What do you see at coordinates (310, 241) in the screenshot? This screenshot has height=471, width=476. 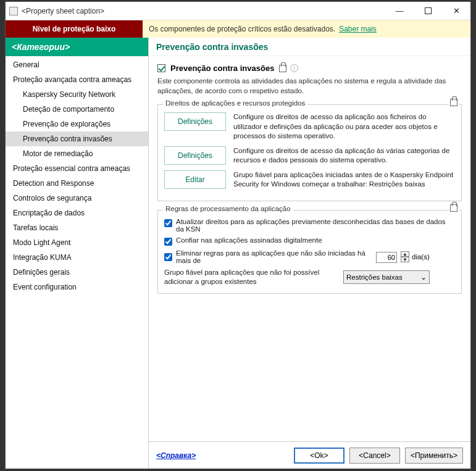 I see `chk-trust-signed: Confiar nas aplicações assinadas digital…` at bounding box center [310, 241].